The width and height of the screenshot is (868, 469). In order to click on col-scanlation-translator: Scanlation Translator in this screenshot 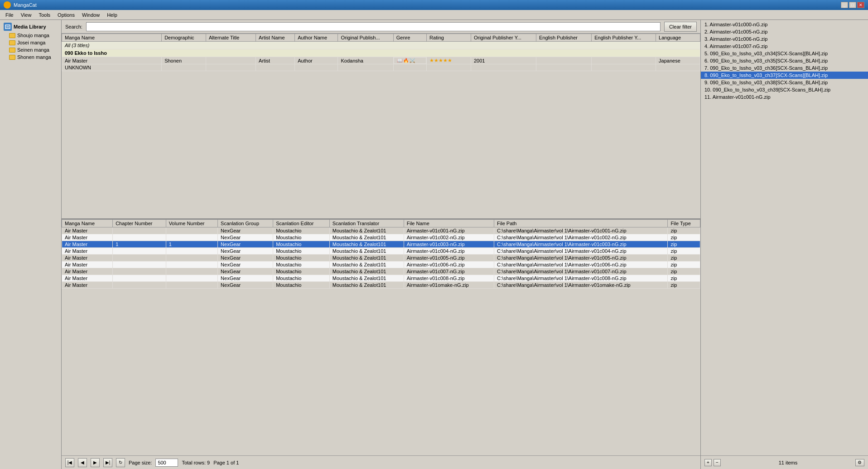, I will do `click(366, 224)`.